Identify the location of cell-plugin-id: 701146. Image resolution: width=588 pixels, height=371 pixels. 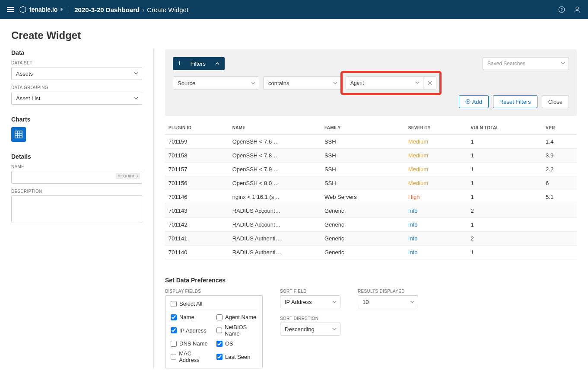
(197, 197).